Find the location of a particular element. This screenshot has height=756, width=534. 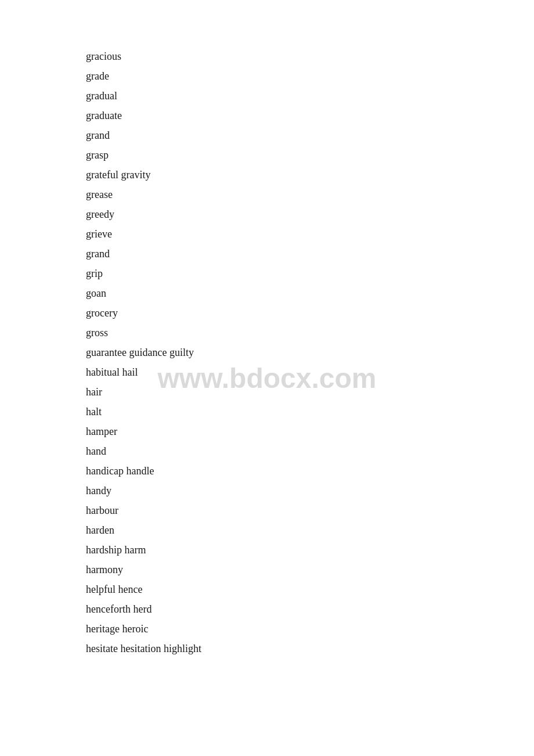

list-item: helpful hence is located at coordinates (310, 589).